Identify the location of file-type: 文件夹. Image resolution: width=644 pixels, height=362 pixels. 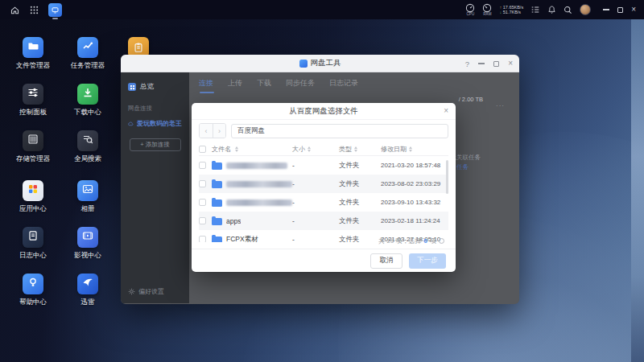
(360, 239).